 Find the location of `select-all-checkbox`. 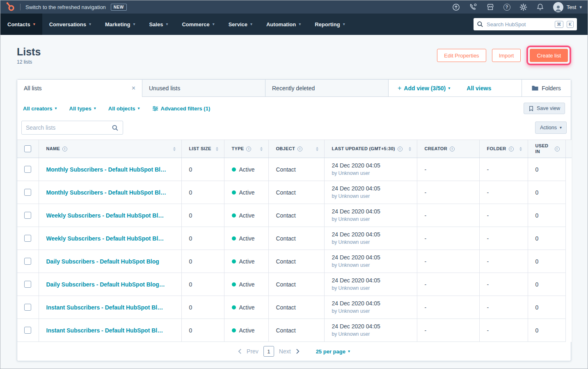

select-all-checkbox is located at coordinates (28, 149).